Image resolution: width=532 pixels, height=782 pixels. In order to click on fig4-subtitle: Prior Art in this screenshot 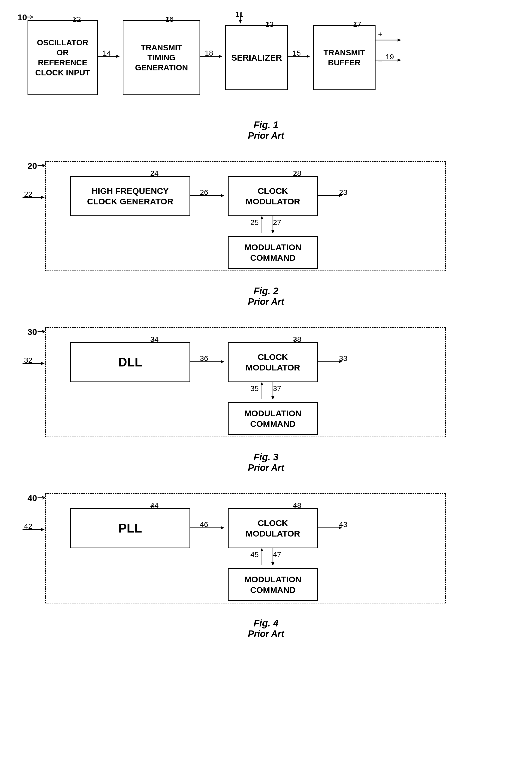, I will do `click(266, 634)`.